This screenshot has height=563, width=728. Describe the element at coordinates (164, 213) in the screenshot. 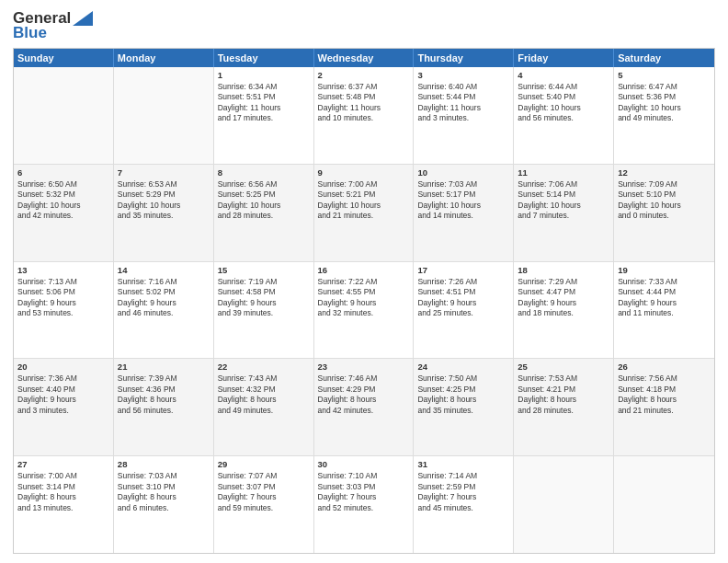

I see `calendar-cell-r1c1: 7Sunrise: 6:53 AMSunset: 5:29 PMDaylight…` at that location.